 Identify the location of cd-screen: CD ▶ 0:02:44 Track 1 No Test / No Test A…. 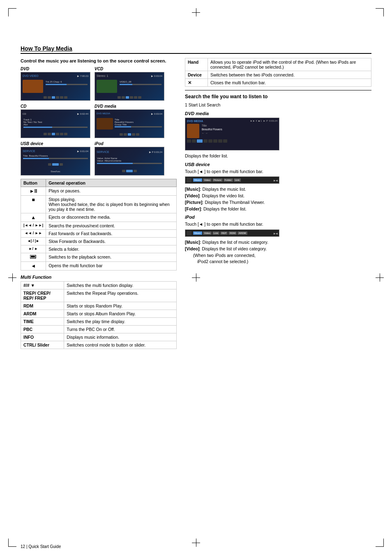
(55, 124).